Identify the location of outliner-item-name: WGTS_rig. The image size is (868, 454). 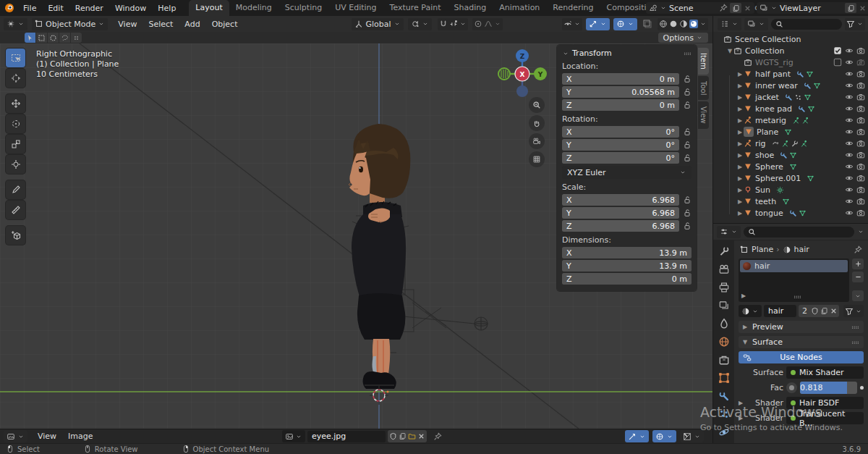
(774, 62).